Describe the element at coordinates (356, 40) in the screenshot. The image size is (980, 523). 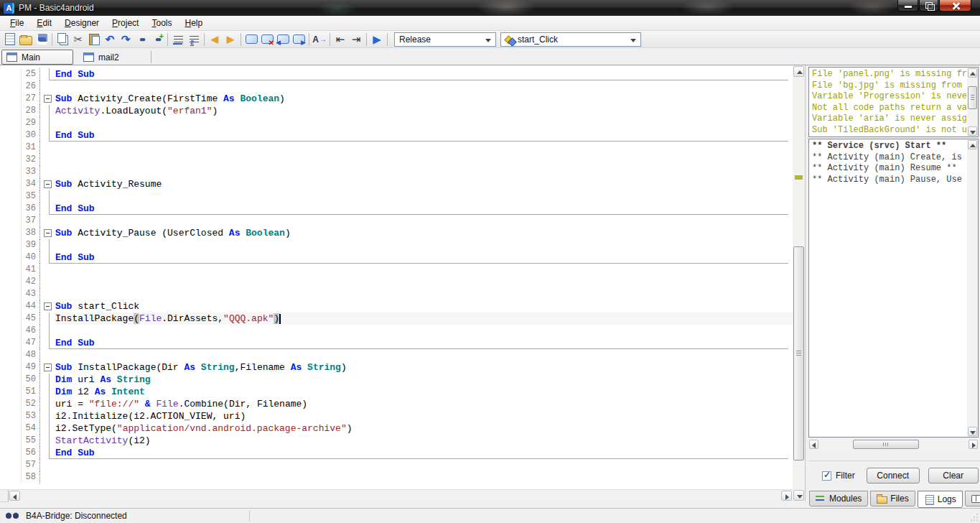
I see `indent-icon` at that location.